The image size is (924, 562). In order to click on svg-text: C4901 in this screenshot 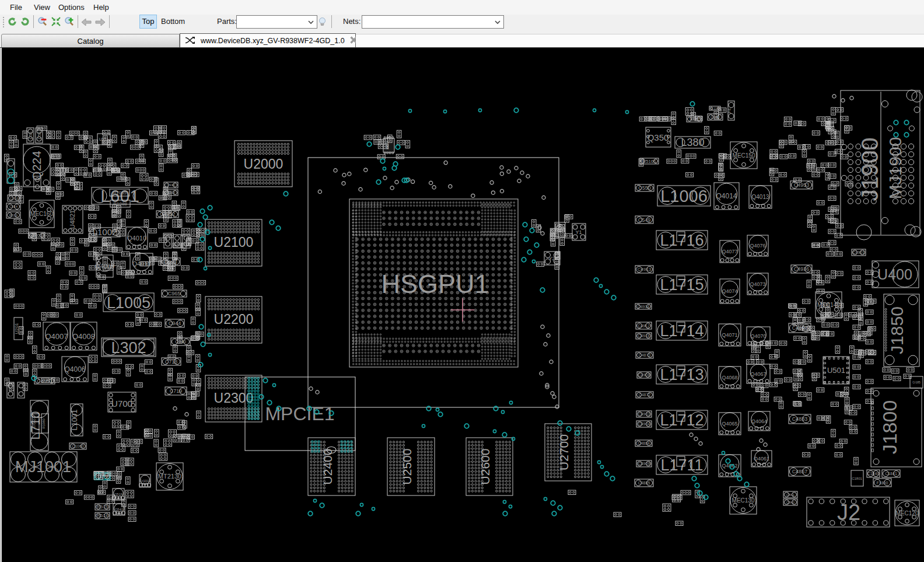, I will do `click(859, 252)`.